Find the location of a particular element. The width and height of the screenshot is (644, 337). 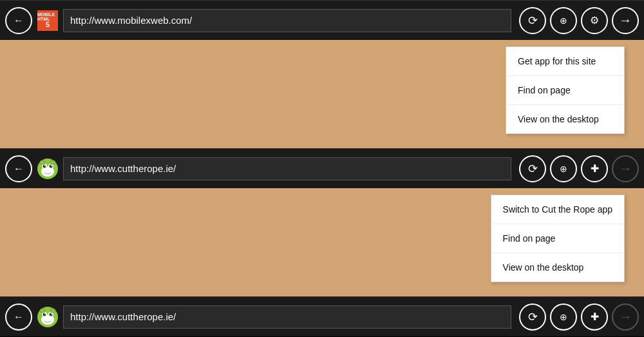

reload-button-2: ⟳ is located at coordinates (533, 169).